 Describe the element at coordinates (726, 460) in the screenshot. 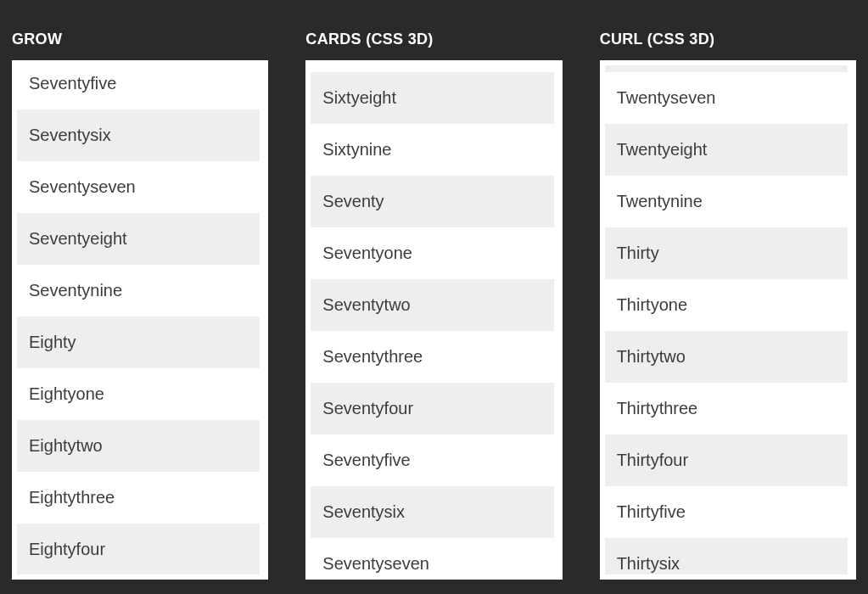

I see `list-item: Thirtyfour` at that location.